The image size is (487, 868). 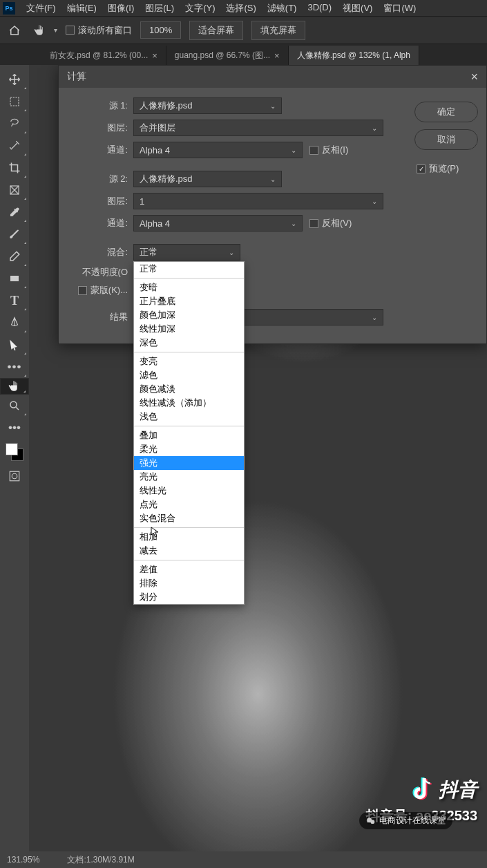 I want to click on blend-option: 柔光, so click(x=189, y=449).